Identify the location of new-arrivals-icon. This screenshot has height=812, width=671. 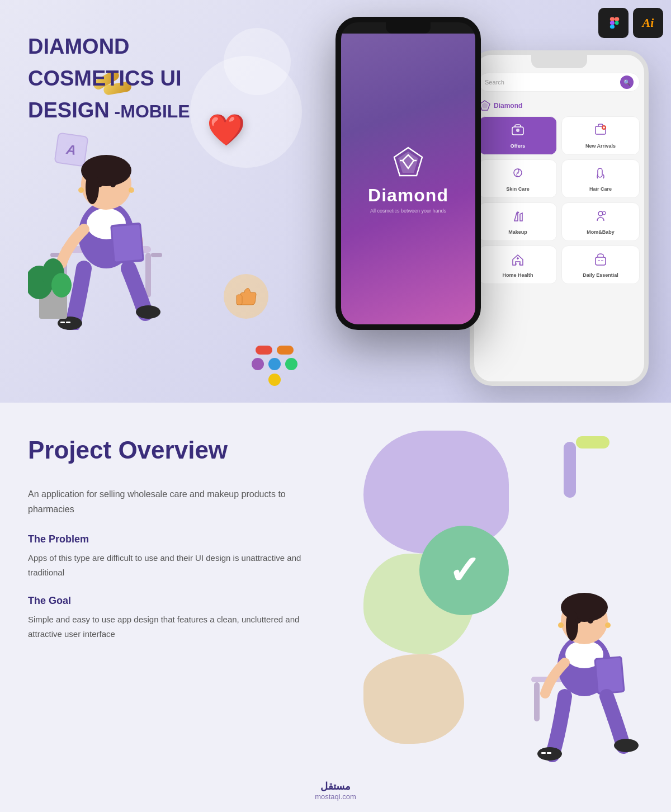
(601, 132).